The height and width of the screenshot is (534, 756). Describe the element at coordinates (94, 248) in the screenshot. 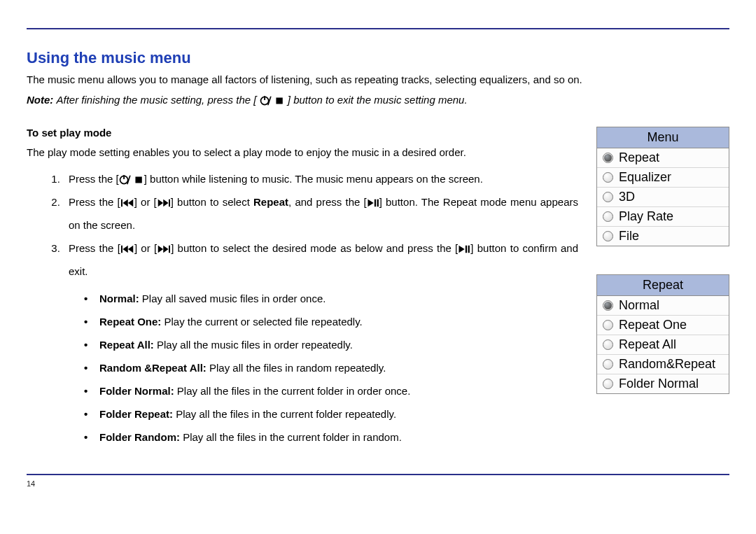

I see `step3-a: Press the [` at that location.